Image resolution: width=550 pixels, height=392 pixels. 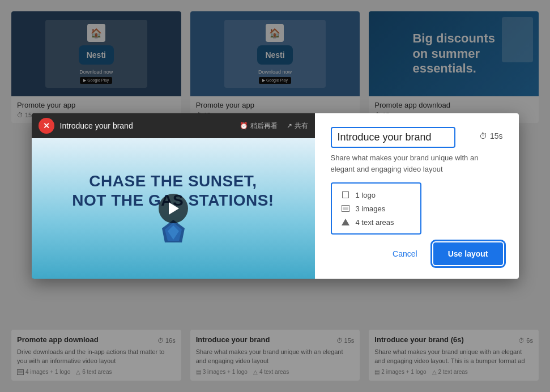 I want to click on feature-text-label: 4 text areas, so click(x=375, y=222).